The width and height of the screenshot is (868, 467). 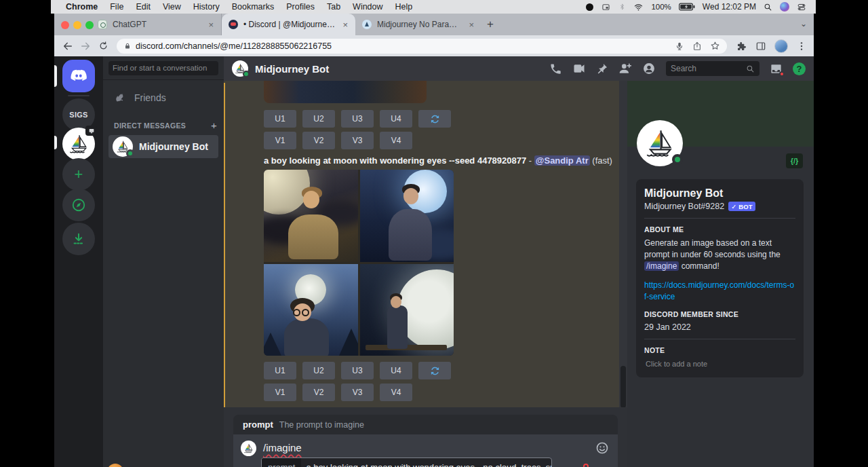 I want to click on url-text: discord.com/channels/@me/112828885506221…, so click(x=233, y=46).